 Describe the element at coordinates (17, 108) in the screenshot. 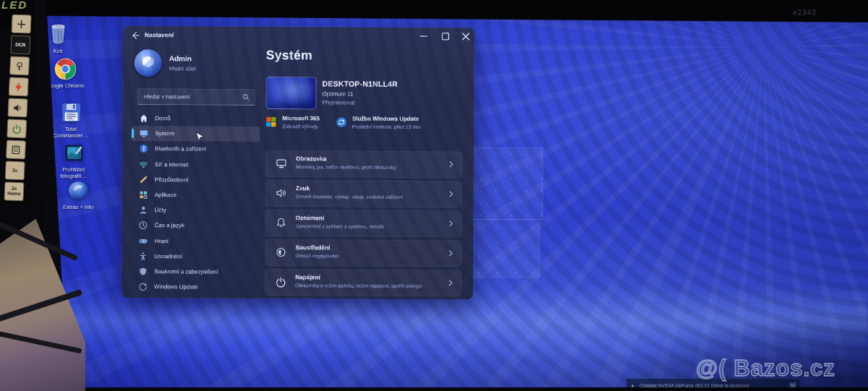

I see `bezel-sticker-column: DCR 2x 2x Home` at that location.